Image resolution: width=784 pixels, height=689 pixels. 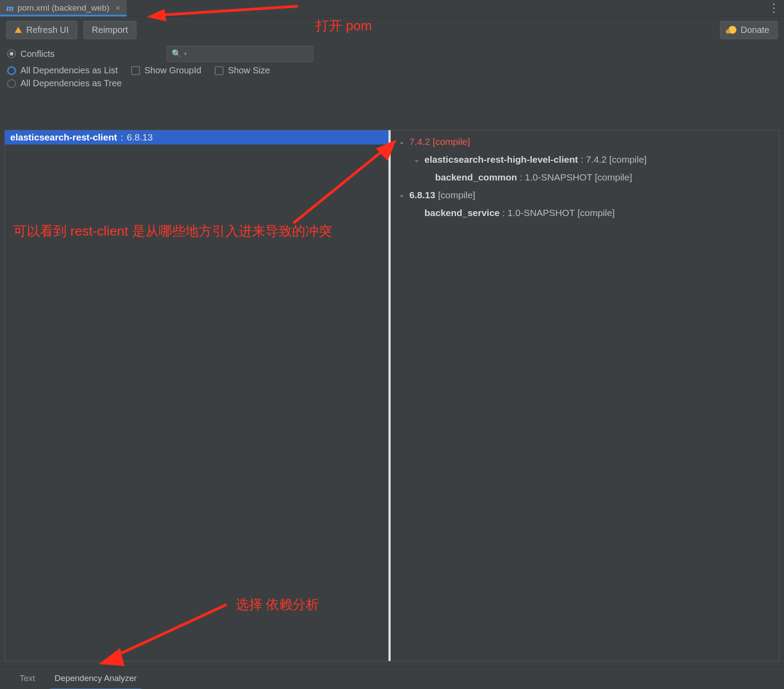 I want to click on tree-node-meta: : 7.4.2 [compile], so click(x=613, y=160).